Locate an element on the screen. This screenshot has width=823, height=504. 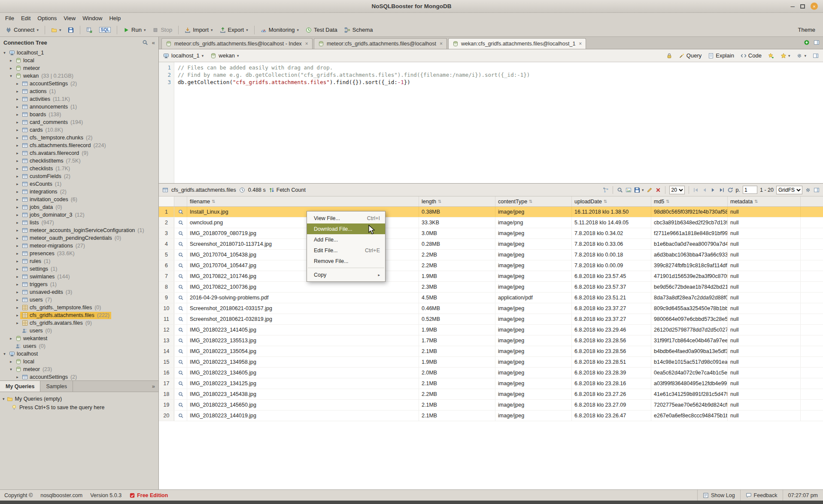
explain-button: Explain is located at coordinates (721, 56).